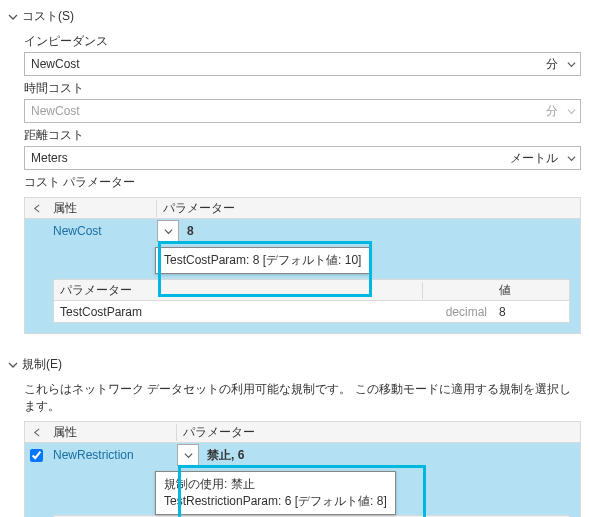  Describe the element at coordinates (112, 455) in the screenshot. I see `restriction-row-attr: NewRestriction` at that location.